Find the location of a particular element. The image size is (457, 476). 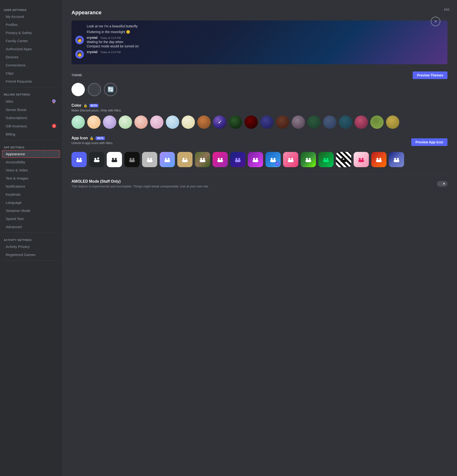

color-section: Color 🔒 BETA Make Discord yours. Only wi… is located at coordinates (259, 116).